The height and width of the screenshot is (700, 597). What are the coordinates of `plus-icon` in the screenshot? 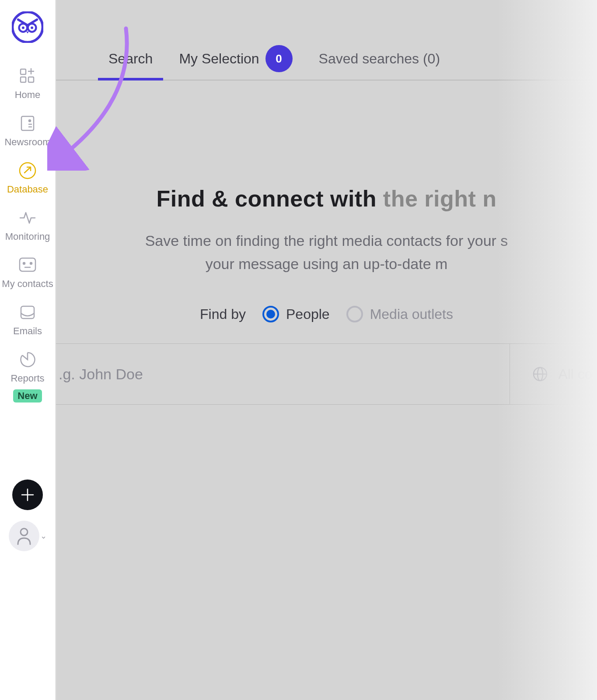 It's located at (28, 495).